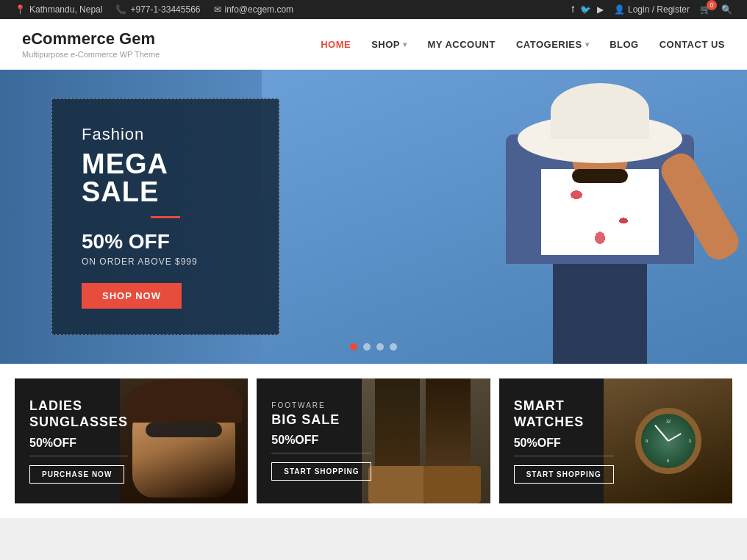 This screenshot has height=560, width=747. Describe the element at coordinates (321, 420) in the screenshot. I see `promo-title-2: BIG SALE` at that location.